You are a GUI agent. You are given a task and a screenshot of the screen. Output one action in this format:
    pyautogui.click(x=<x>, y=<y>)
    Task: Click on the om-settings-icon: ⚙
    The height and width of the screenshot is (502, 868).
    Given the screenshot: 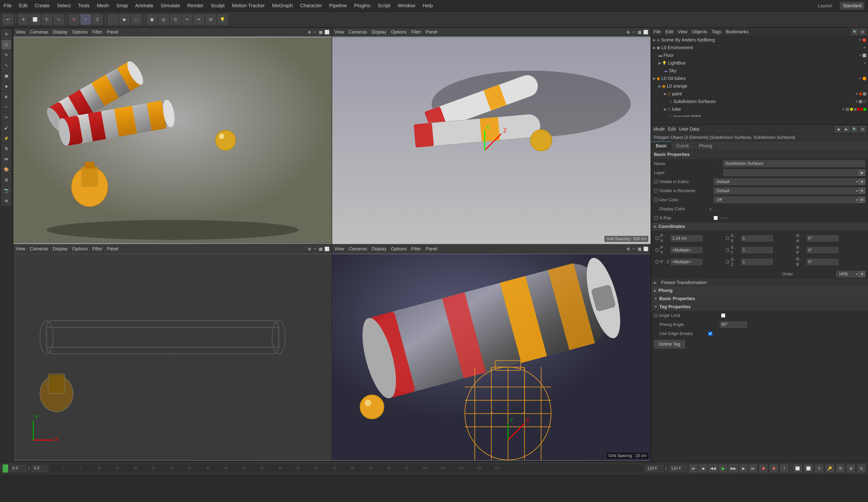 What is the action you would take?
    pyautogui.click(x=862, y=32)
    